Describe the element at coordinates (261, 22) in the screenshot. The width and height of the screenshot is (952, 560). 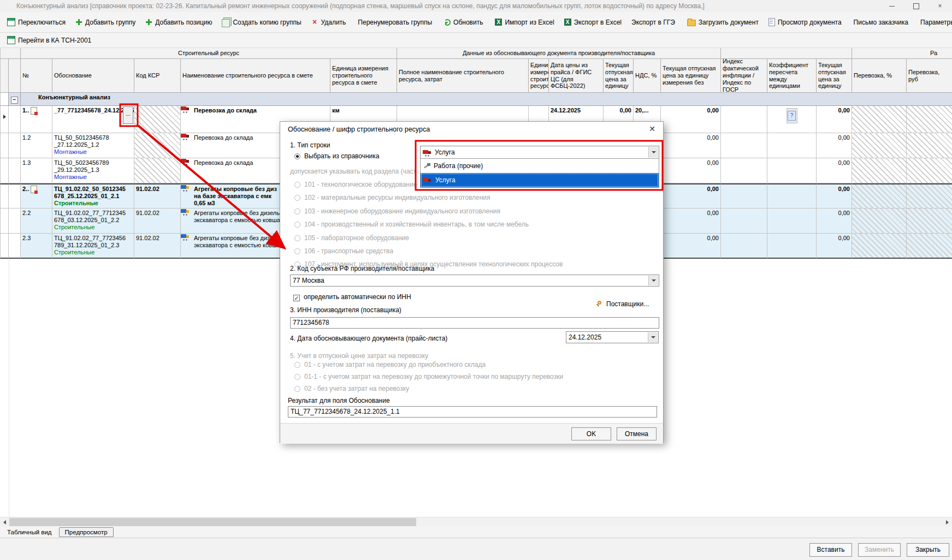
I see `toolbar-button-3: Создать копию группы` at that location.